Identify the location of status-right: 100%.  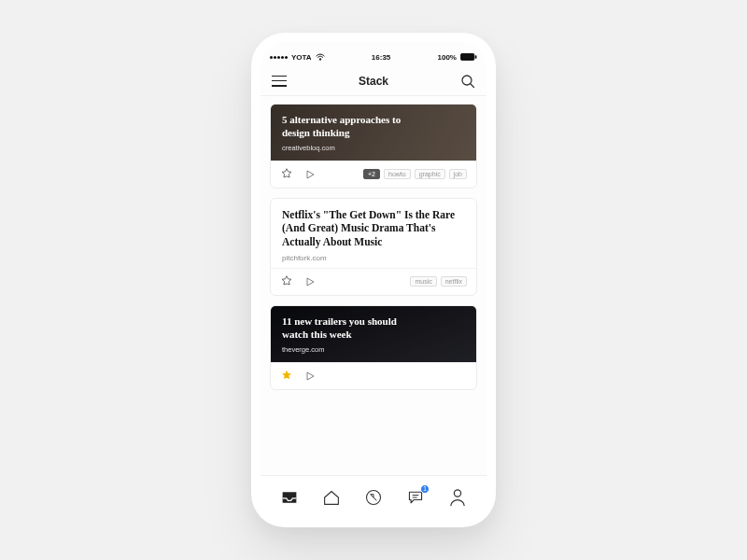
(458, 58).